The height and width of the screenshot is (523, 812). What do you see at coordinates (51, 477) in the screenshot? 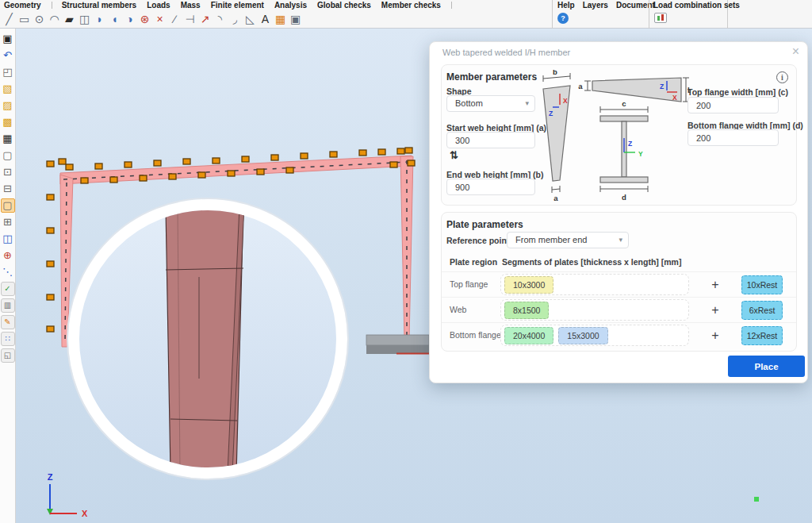
I see `axis-z-label: Z` at bounding box center [51, 477].